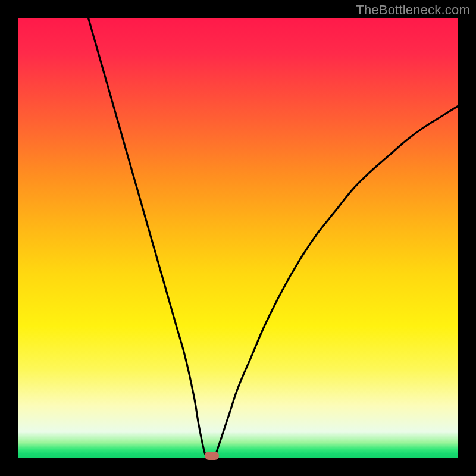 The width and height of the screenshot is (476, 476). I want to click on watermark-text: TheBottleneck.com, so click(413, 10).